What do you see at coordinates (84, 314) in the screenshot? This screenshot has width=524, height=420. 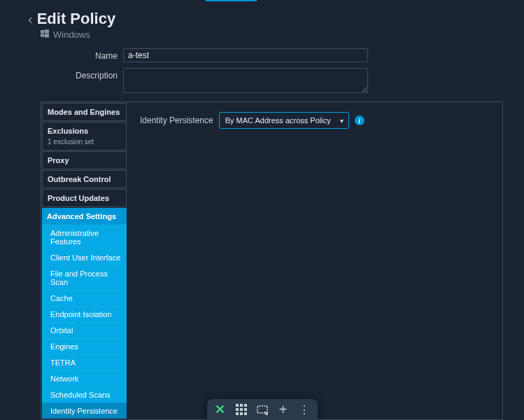 I see `advanced-settings-group: Advanced Settings Administrative Feature…` at bounding box center [84, 314].